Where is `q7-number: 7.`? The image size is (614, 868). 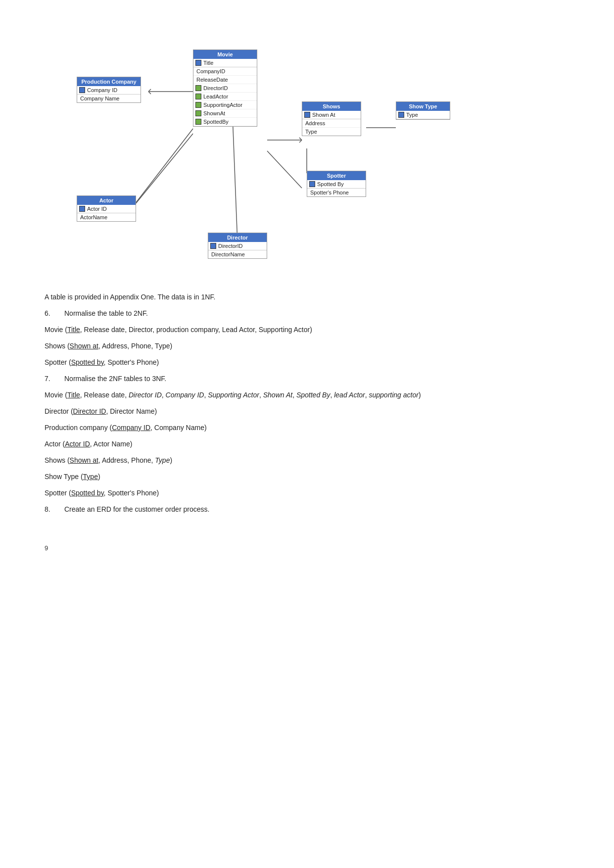
q7-number: 7. is located at coordinates (54, 379).